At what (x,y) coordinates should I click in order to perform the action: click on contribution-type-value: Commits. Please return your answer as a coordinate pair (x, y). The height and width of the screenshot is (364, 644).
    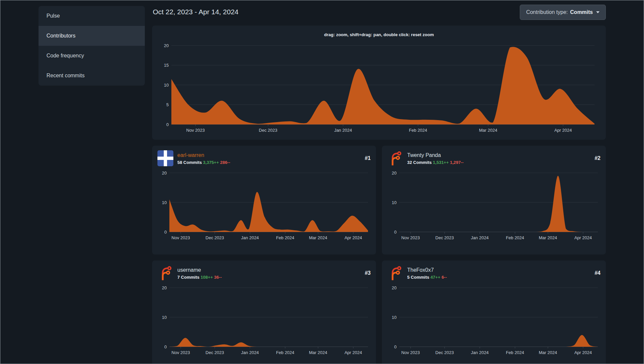
    Looking at the image, I should click on (582, 12).